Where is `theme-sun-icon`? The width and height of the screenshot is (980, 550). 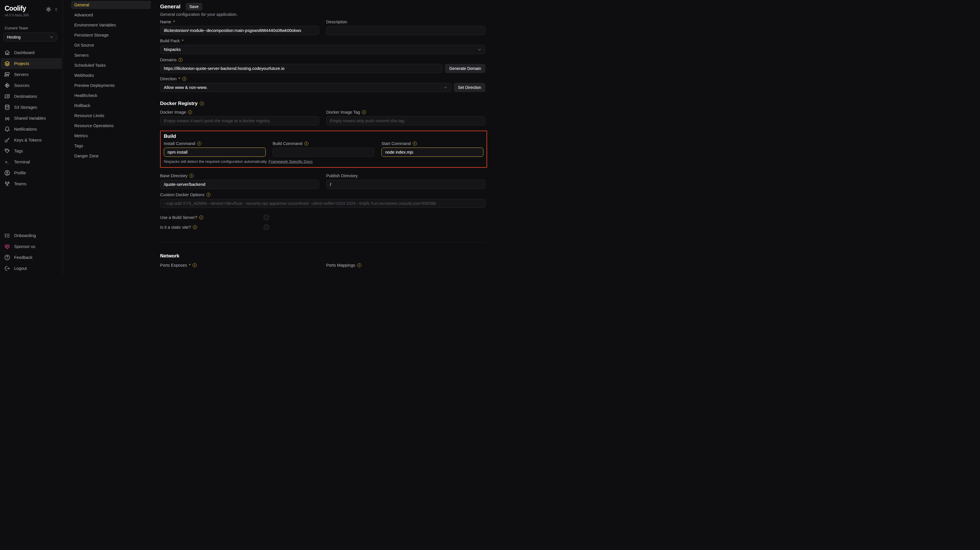 theme-sun-icon is located at coordinates (49, 9).